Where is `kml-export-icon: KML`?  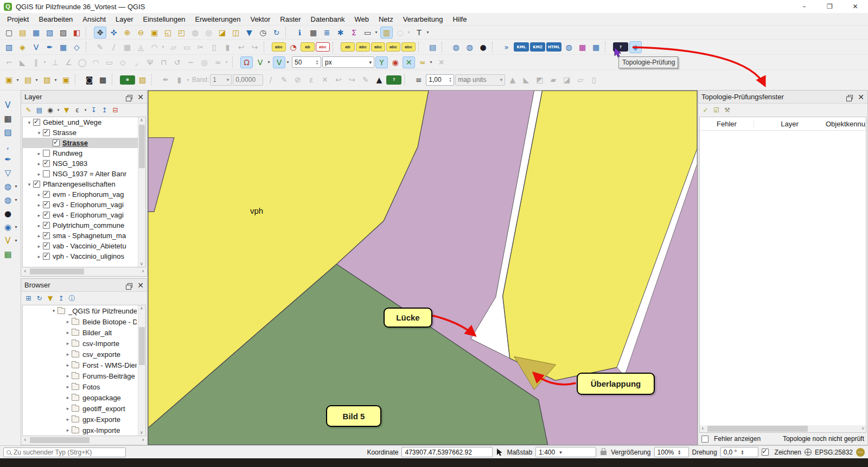
kml-export-icon: KML is located at coordinates (521, 47).